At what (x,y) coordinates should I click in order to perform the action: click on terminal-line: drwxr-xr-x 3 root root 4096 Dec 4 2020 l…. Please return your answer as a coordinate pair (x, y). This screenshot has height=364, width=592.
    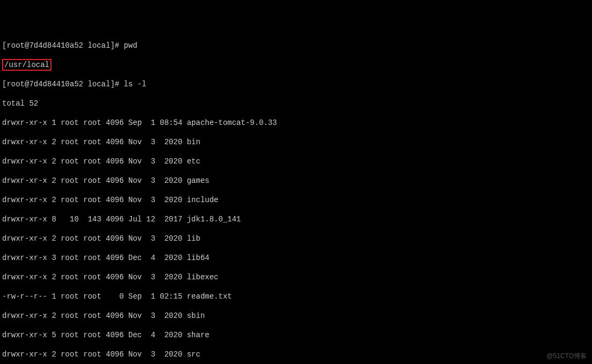
    Looking at the image, I should click on (296, 258).